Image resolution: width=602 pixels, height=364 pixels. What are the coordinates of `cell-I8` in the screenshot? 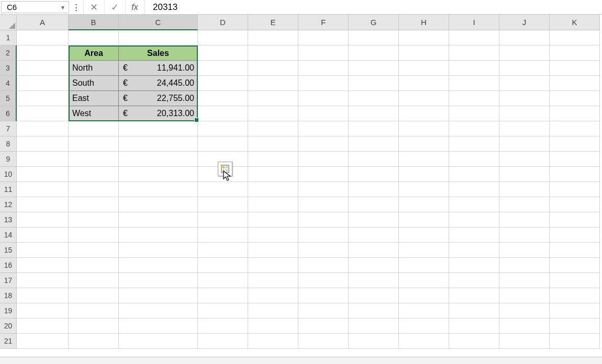 It's located at (474, 144).